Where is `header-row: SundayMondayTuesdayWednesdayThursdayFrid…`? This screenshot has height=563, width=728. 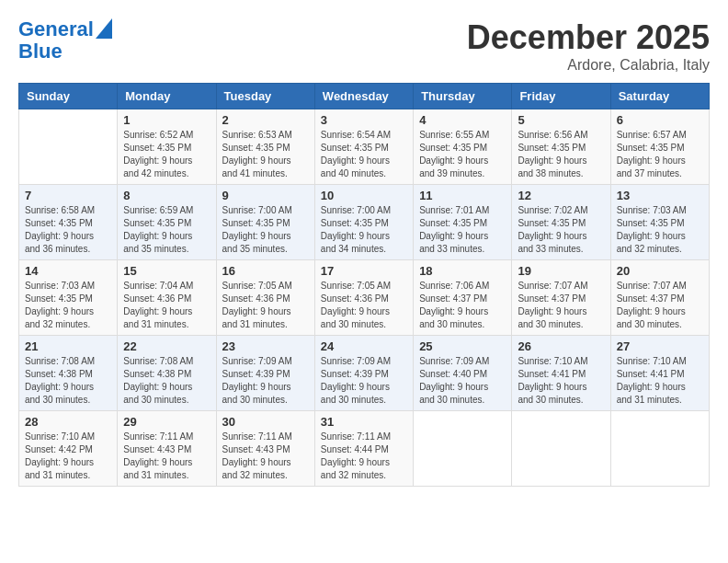 header-row: SundayMondayTuesdayWednesdayThursdayFrid… is located at coordinates (364, 97).